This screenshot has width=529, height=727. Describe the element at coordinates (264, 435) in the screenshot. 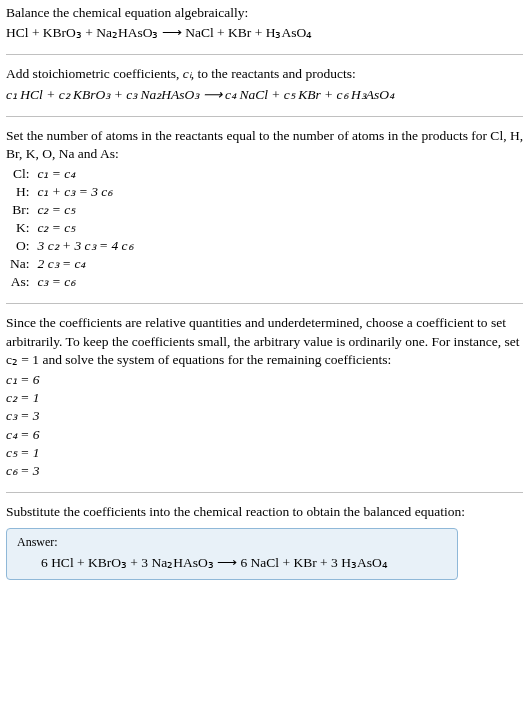

I see `coef-value: c₄ = 6` at that location.